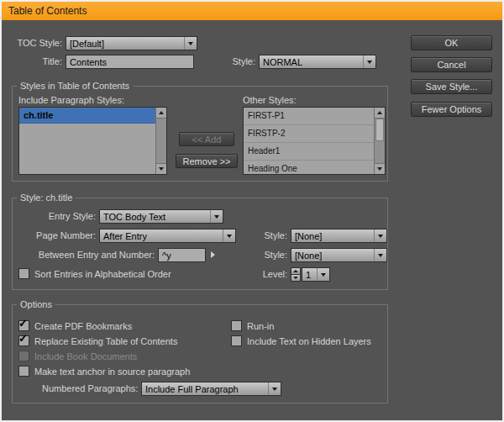 This screenshot has height=422, width=504. I want to click on special-character-menu-icon, so click(213, 255).